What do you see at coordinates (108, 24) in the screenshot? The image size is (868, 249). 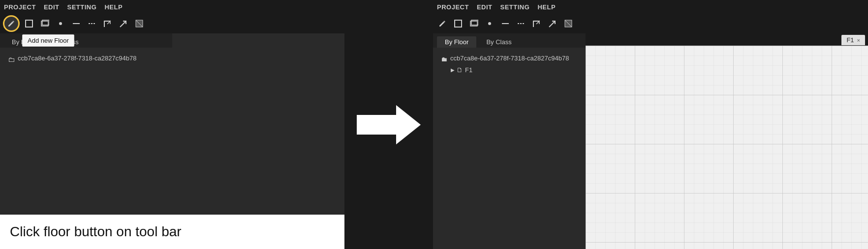 I see `toolbar-corner-icon` at bounding box center [108, 24].